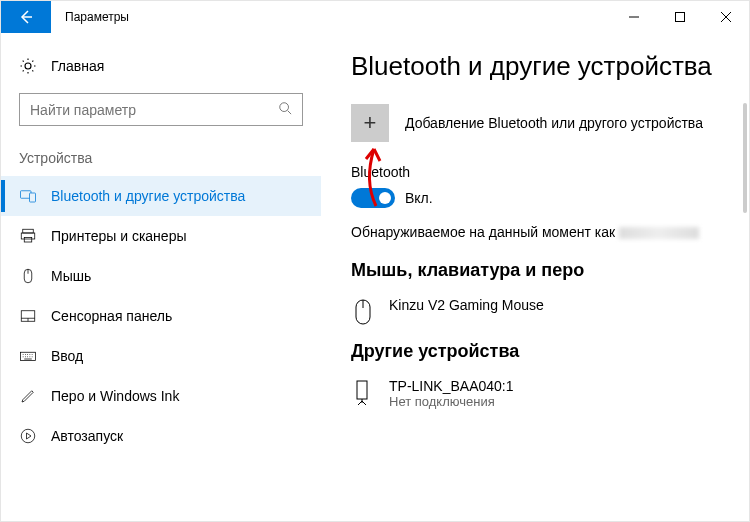  Describe the element at coordinates (375, 17) in the screenshot. I see `title-bar: Параметры` at that location.